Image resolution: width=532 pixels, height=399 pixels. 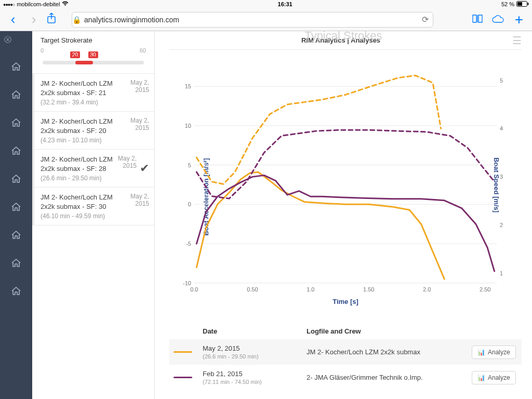 I want to click on signal-dots-icon, so click(x=9, y=4).